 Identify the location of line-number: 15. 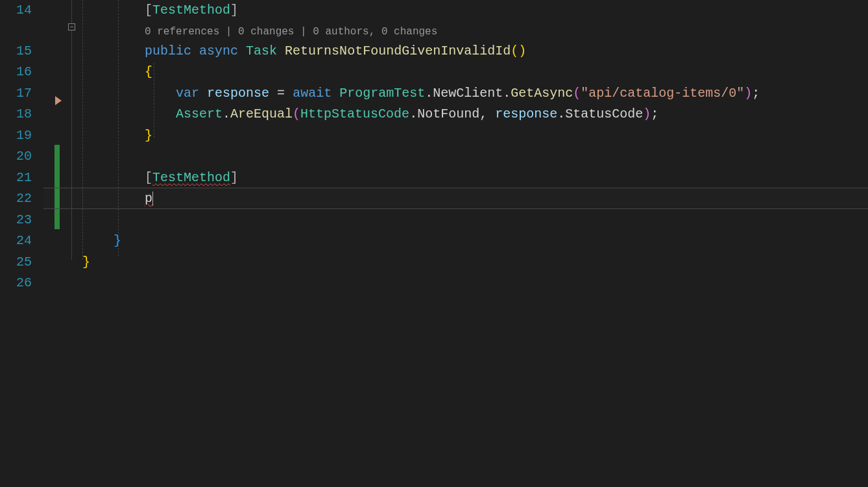
(22, 52).